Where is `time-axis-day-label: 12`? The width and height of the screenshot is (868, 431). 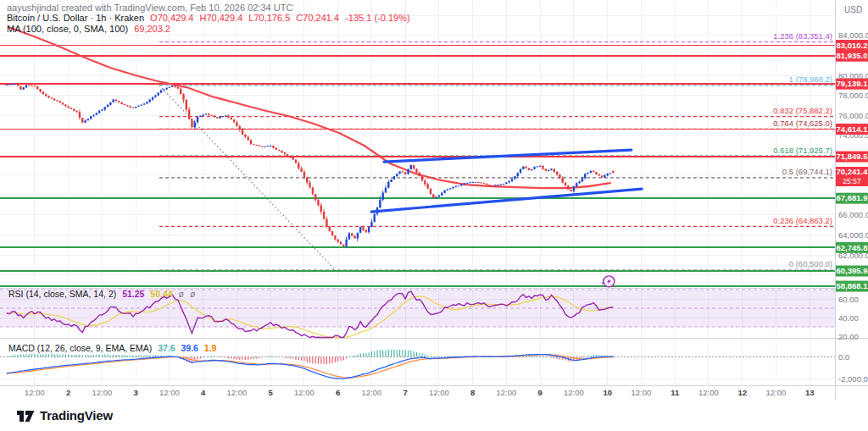 time-axis-day-label: 12 is located at coordinates (743, 393).